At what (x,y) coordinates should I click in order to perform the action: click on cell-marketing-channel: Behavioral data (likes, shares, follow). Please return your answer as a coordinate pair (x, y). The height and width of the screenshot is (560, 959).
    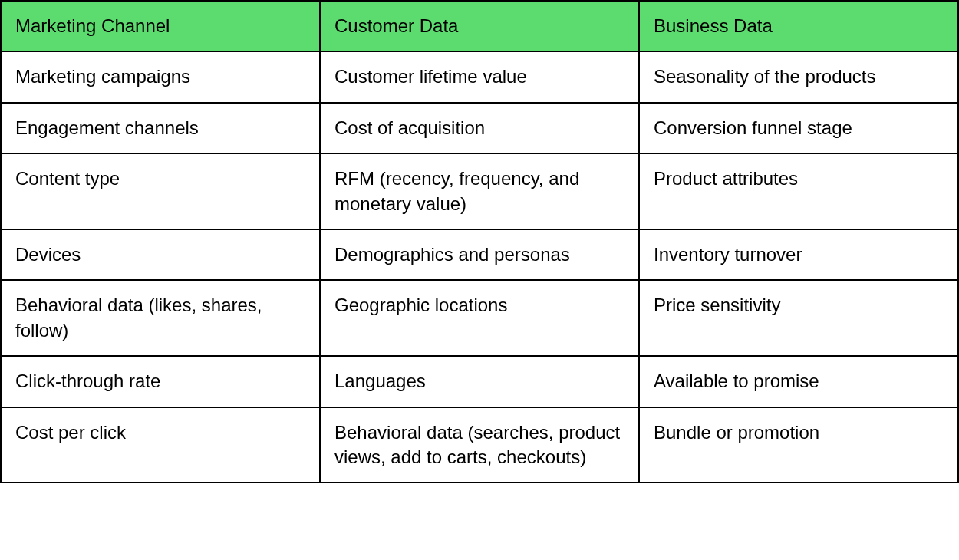
    Looking at the image, I should click on (160, 318).